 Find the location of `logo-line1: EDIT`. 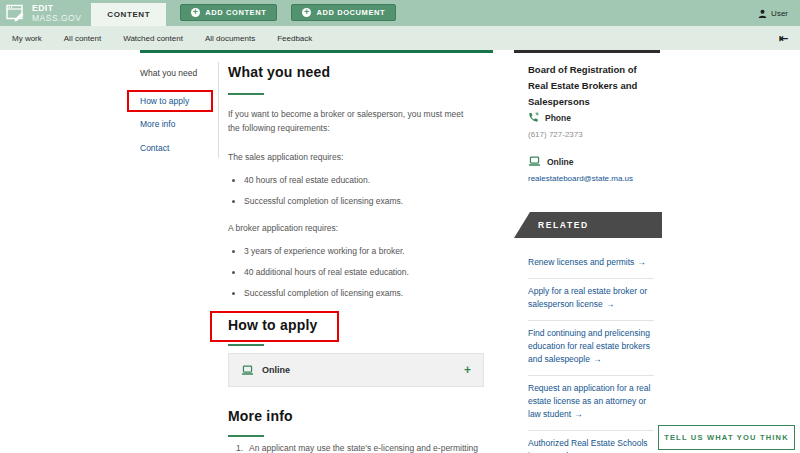

logo-line1: EDIT is located at coordinates (56, 8).